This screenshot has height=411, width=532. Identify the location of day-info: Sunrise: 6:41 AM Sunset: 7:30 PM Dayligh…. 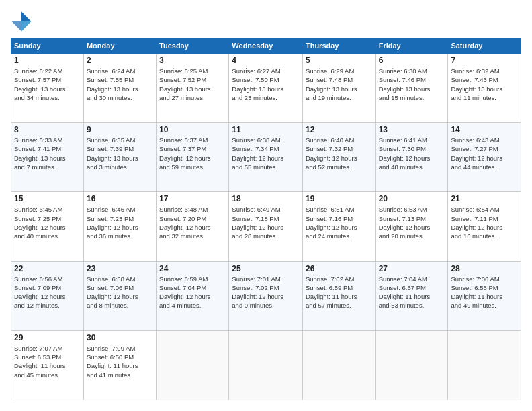
(412, 153).